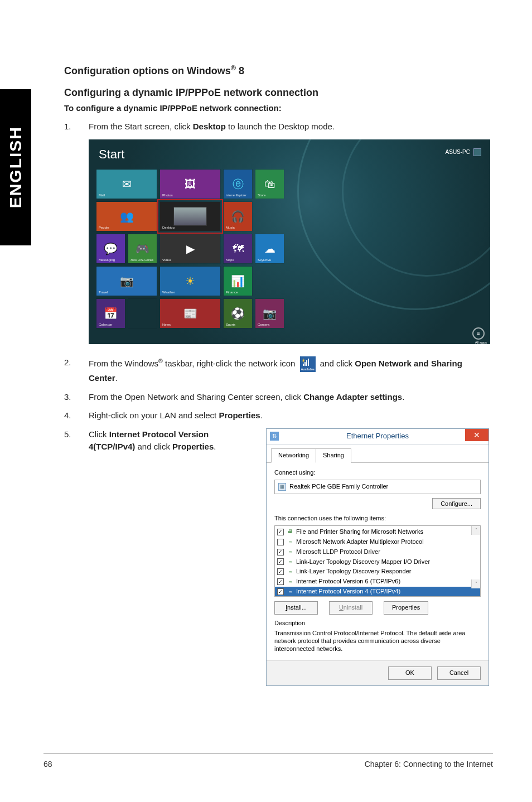  What do you see at coordinates (363, 562) in the screenshot?
I see `item-label: Link-Layer Topology Discovery Mapper I/O…` at bounding box center [363, 562].